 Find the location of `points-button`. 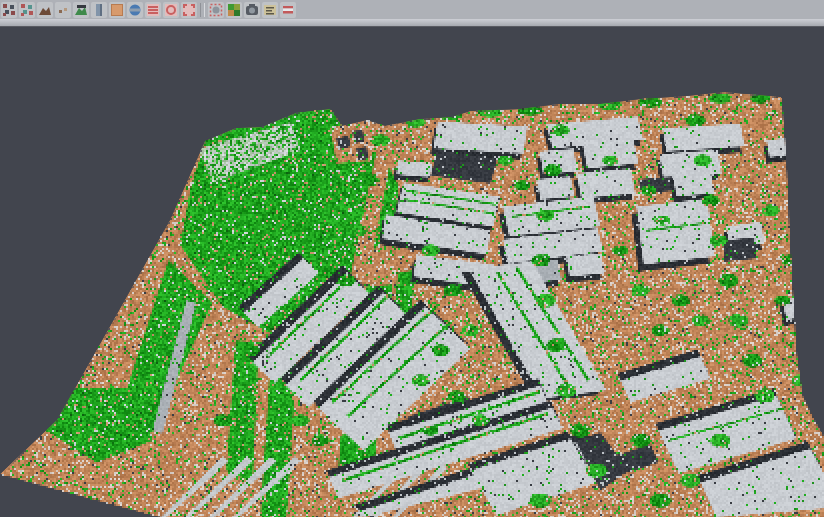

points-button is located at coordinates (63, 10).